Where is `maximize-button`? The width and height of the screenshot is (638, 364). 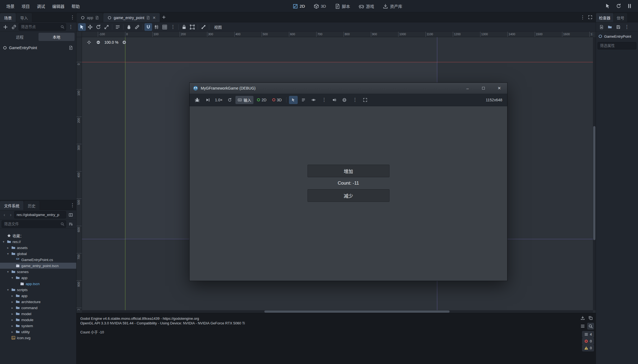
maximize-button is located at coordinates (483, 88).